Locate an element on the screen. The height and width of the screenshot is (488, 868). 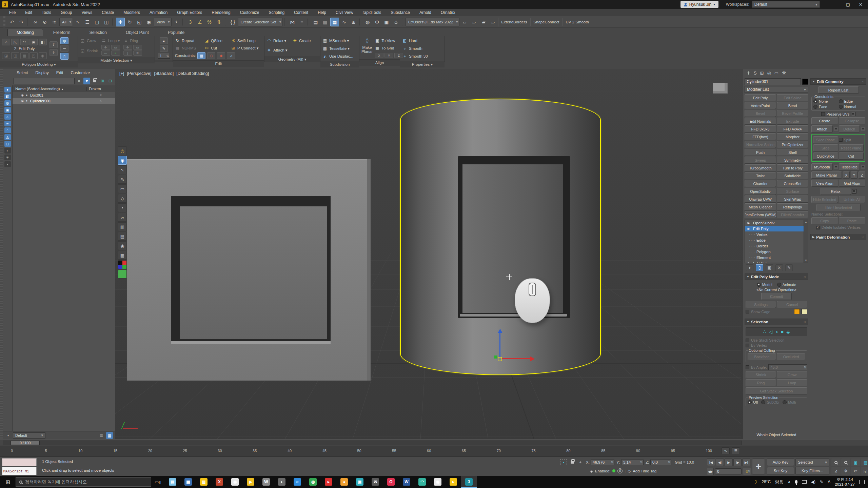
filter-particles-icon: ∴ is located at coordinates (7, 130).